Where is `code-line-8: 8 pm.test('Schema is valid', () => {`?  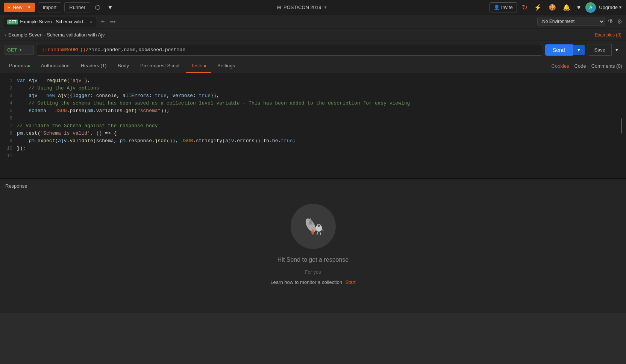
code-line-8: 8 pm.test('Schema is valid', () => { is located at coordinates (313, 133).